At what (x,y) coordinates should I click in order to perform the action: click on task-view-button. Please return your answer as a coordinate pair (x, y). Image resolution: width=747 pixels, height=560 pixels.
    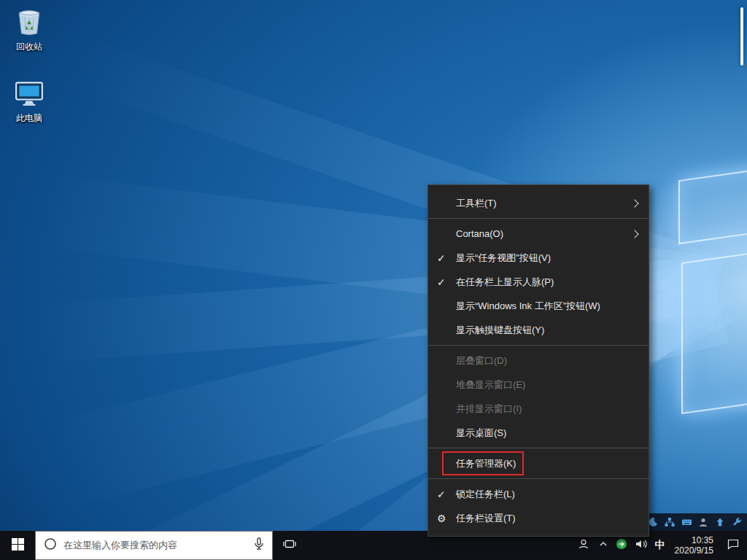
    Looking at the image, I should click on (290, 545).